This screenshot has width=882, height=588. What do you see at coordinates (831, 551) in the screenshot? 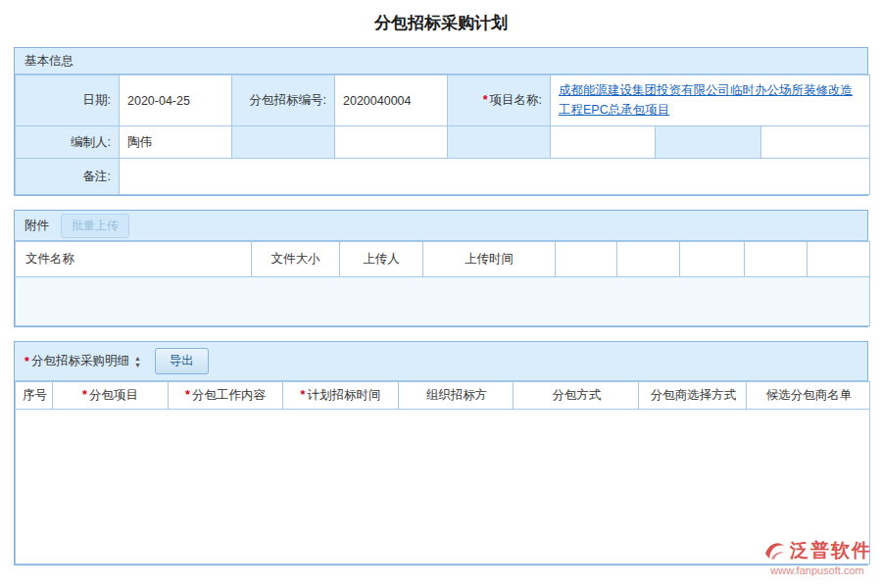
I see `brand-name: 泛普软件` at bounding box center [831, 551].